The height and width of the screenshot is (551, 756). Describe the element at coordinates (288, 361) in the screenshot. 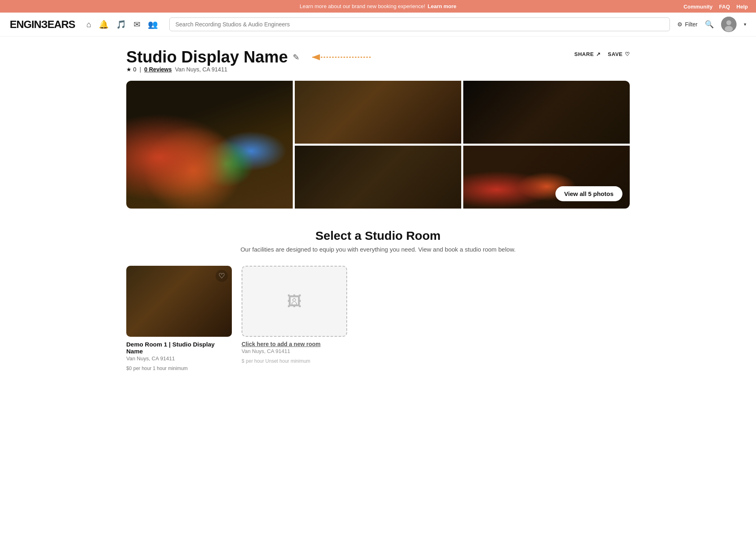

I see `add-room-price-min: Unset hour minimum` at that location.